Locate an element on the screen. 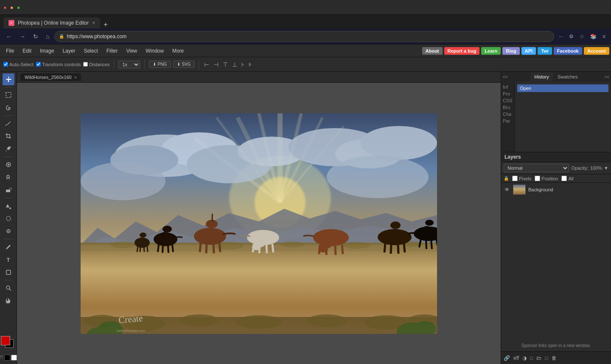  lock-position-label: Position is located at coordinates (547, 178).